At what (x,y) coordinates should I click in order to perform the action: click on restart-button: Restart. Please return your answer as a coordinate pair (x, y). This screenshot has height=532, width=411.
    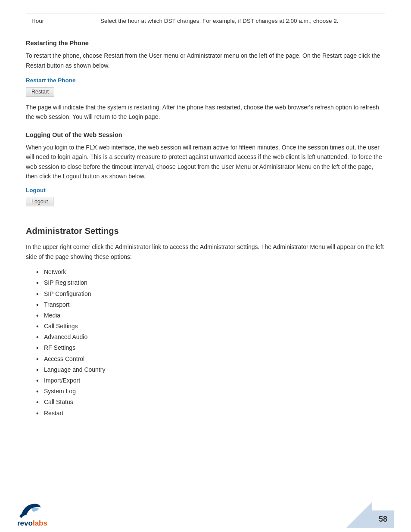
    Looking at the image, I should click on (40, 92).